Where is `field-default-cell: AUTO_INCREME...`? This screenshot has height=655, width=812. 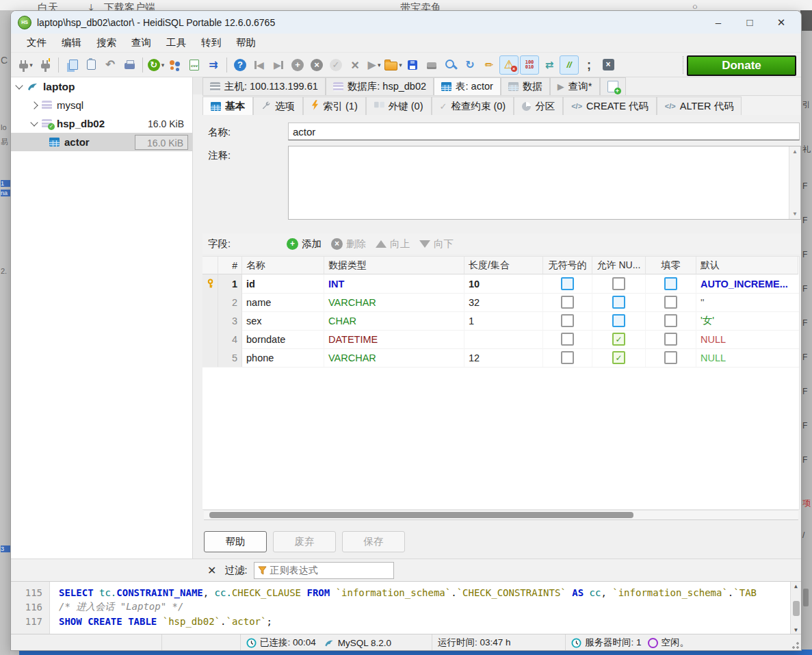
field-default-cell: AUTO_INCREME... is located at coordinates (747, 283).